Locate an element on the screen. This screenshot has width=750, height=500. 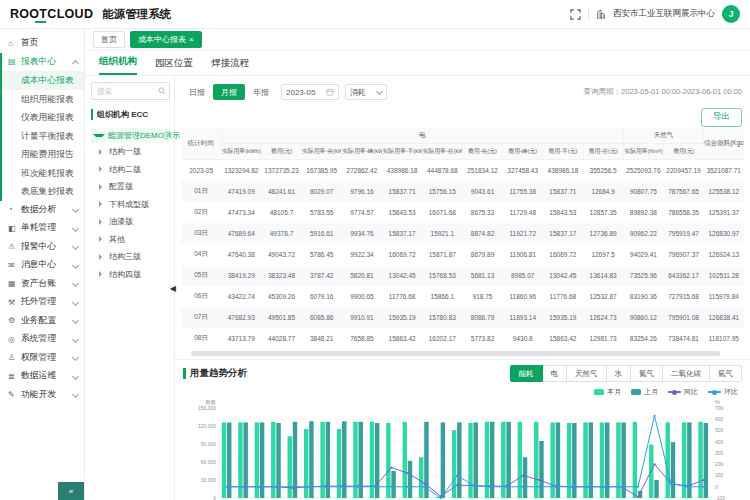
sidebar-subitem-2: 仪表用能报表 is located at coordinates (43, 118).